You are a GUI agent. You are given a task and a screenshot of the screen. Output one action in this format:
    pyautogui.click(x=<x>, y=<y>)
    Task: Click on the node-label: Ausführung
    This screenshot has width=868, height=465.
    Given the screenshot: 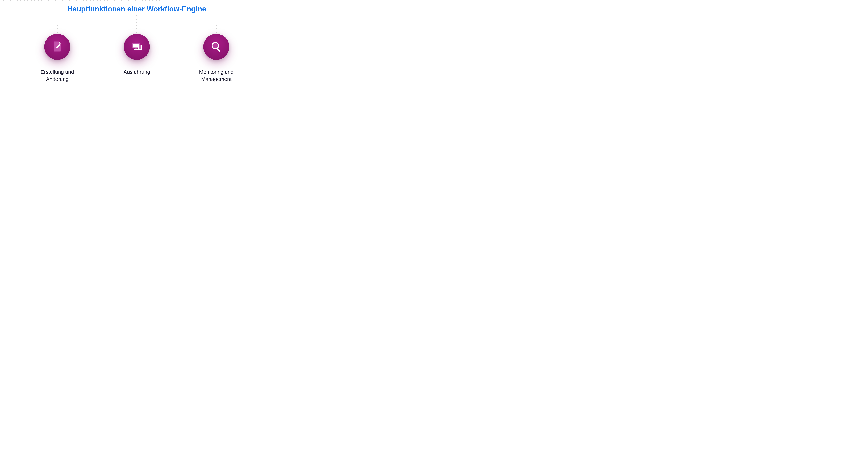 What is the action you would take?
    pyautogui.click(x=137, y=72)
    